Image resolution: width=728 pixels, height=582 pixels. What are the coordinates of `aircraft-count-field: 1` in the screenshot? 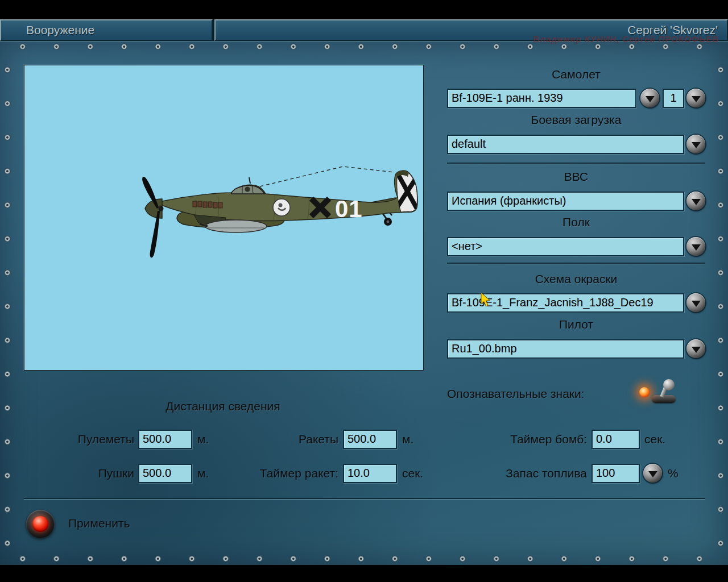 It's located at (673, 98).